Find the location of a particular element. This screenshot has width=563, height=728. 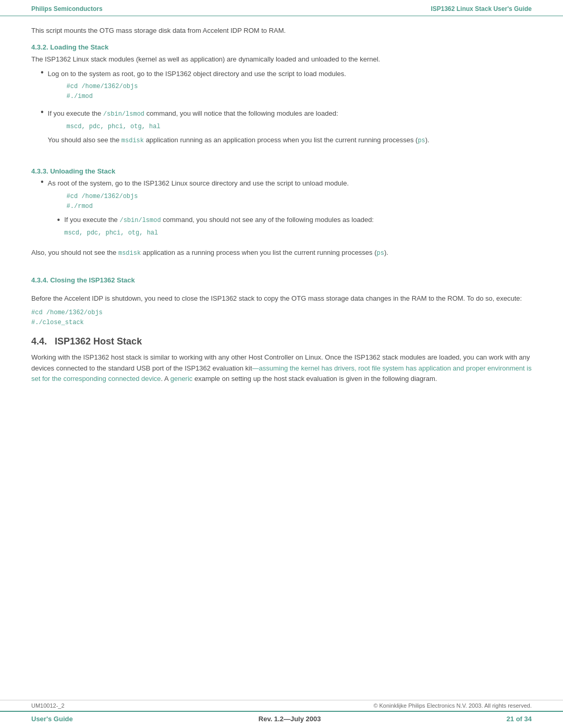

section-432-note: You should also see the msdisk applicati… is located at coordinates (290, 141).